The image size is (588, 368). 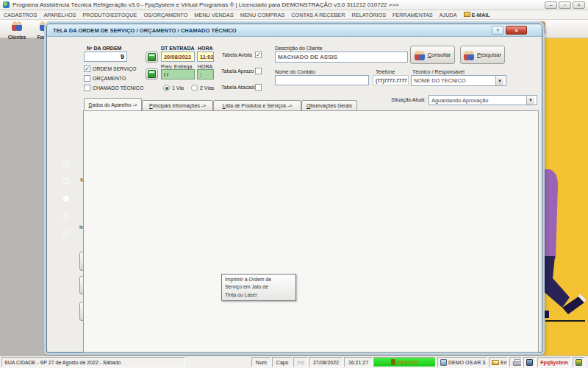 I want to click on chamado-tecnico-label: CHAMADO TÉCNICO, so click(x=118, y=88).